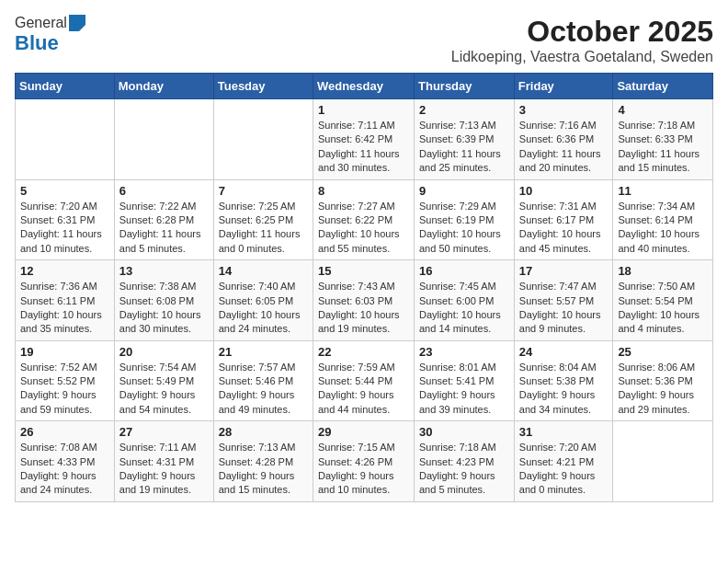 The width and height of the screenshot is (728, 563). Describe the element at coordinates (564, 110) in the screenshot. I see `cell-date-number: 3` at that location.